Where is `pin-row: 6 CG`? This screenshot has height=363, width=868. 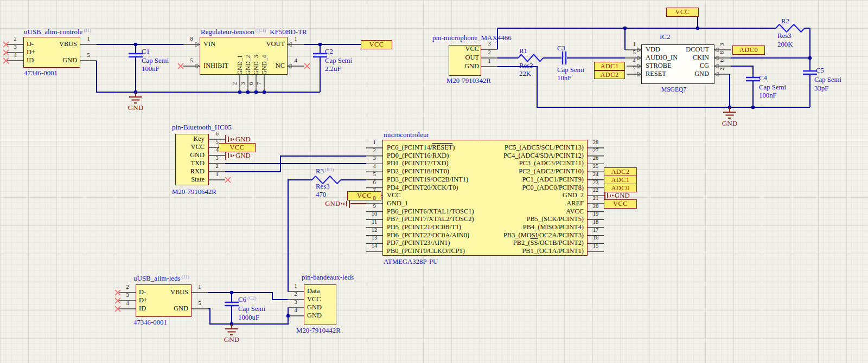
pin-row: 6 CG is located at coordinates (671, 66).